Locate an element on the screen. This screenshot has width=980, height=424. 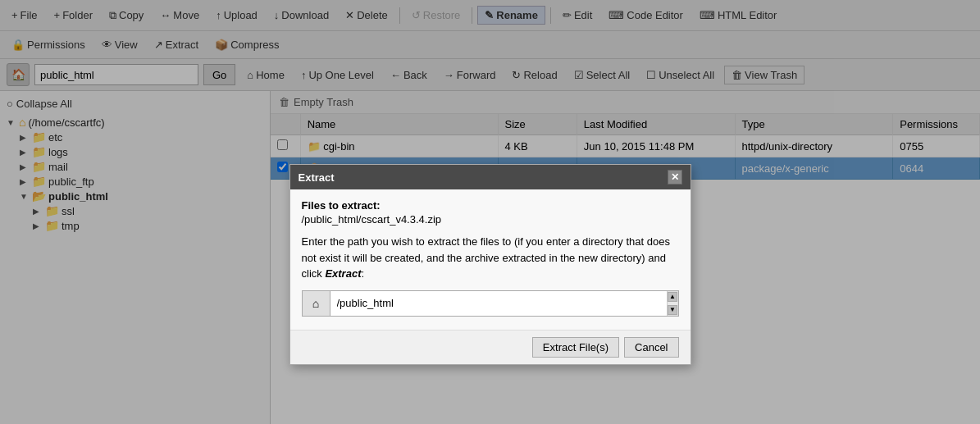
files-label: Files to extract: is located at coordinates (490, 205).